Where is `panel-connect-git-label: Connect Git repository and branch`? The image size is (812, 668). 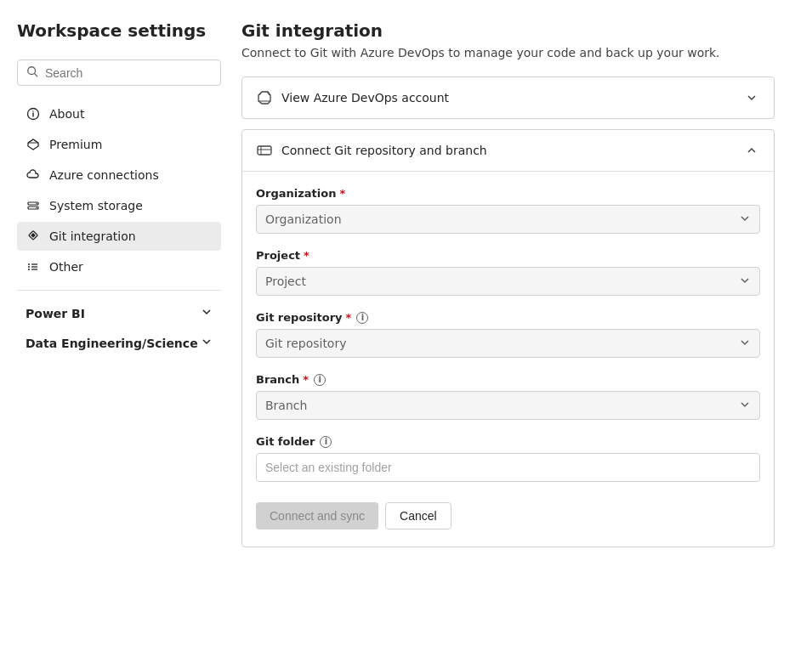
panel-connect-git-label: Connect Git repository and branch is located at coordinates (384, 150).